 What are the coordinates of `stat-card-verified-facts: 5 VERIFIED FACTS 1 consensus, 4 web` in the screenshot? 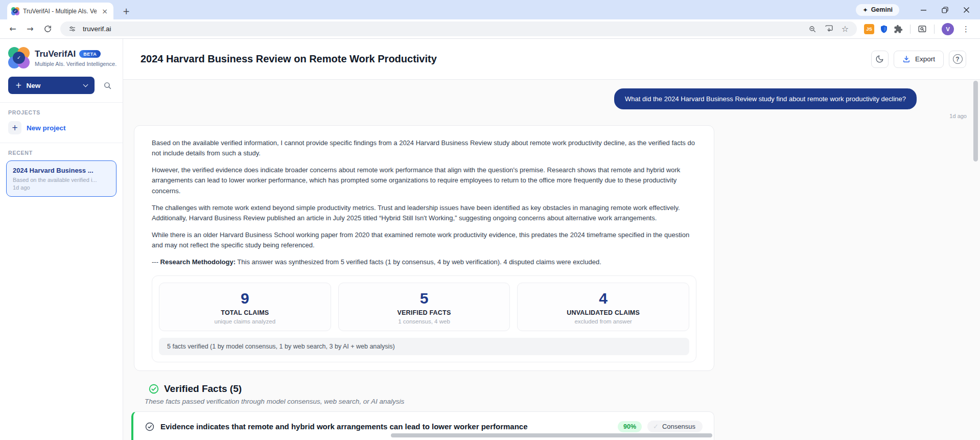 It's located at (424, 307).